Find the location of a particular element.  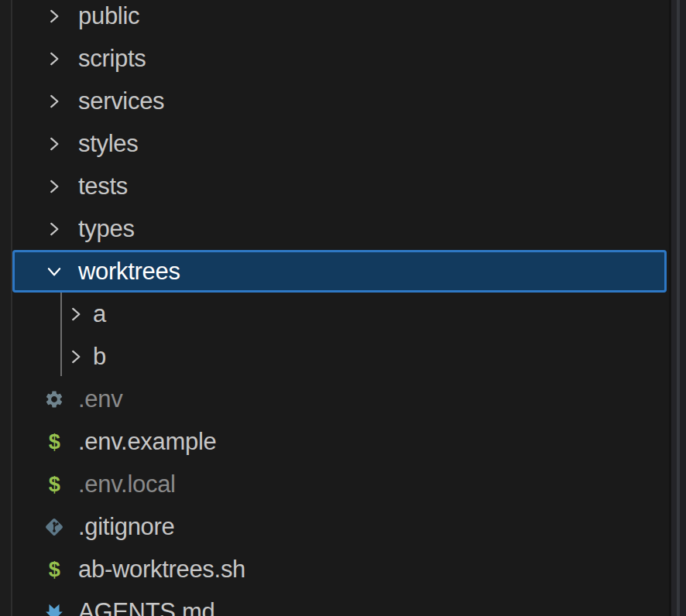

tree-row-label: .env.example is located at coordinates (147, 441).